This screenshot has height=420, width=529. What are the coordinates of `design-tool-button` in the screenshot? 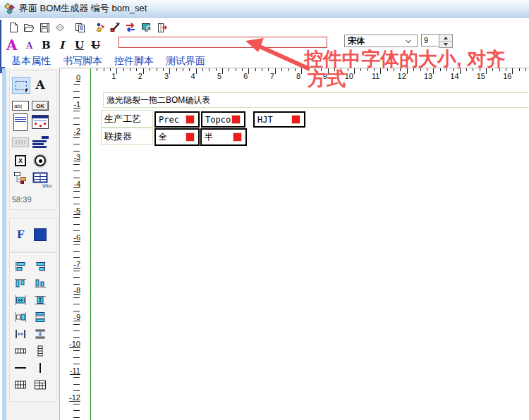 It's located at (115, 27).